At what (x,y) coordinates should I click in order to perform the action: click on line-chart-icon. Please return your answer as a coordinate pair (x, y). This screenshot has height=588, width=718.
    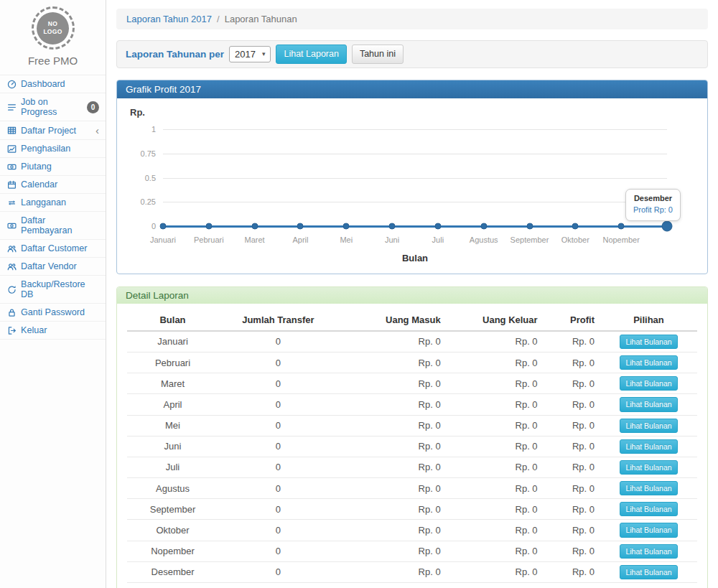
    Looking at the image, I should click on (11, 149).